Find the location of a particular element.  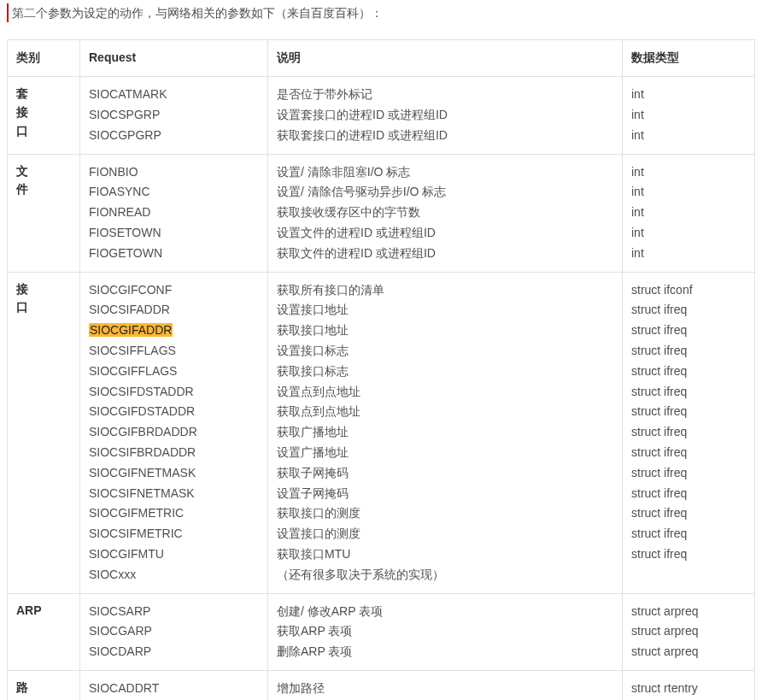

description-value: 获取接口标志 is located at coordinates (445, 372).